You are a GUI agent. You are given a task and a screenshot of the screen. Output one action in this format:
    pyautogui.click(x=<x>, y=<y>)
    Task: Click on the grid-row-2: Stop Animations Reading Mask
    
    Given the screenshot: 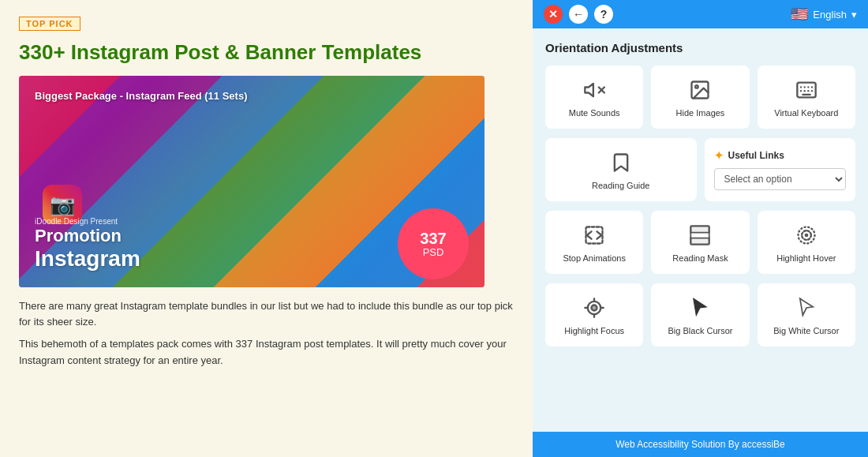 What is the action you would take?
    pyautogui.click(x=701, y=242)
    